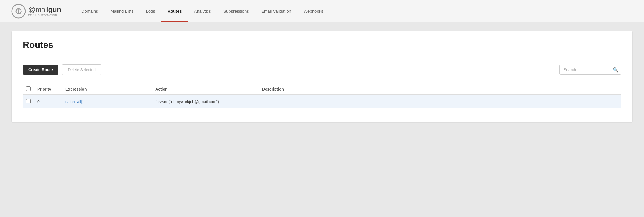  I want to click on nav-item-logs: Logs, so click(151, 11).